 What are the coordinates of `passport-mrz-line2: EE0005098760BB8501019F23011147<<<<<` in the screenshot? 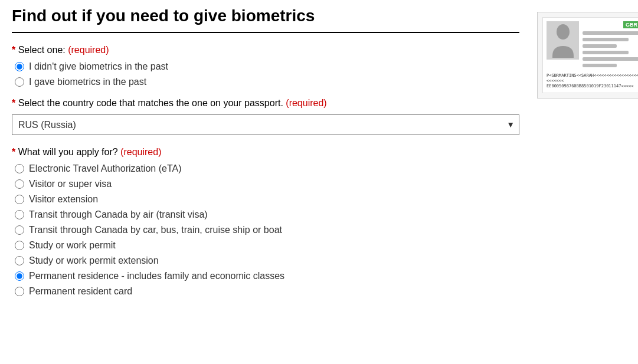 It's located at (593, 86).